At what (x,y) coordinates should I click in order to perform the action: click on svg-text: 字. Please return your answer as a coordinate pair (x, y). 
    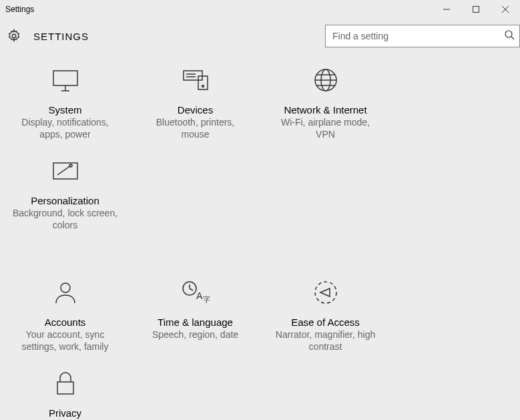
    Looking at the image, I should click on (207, 299).